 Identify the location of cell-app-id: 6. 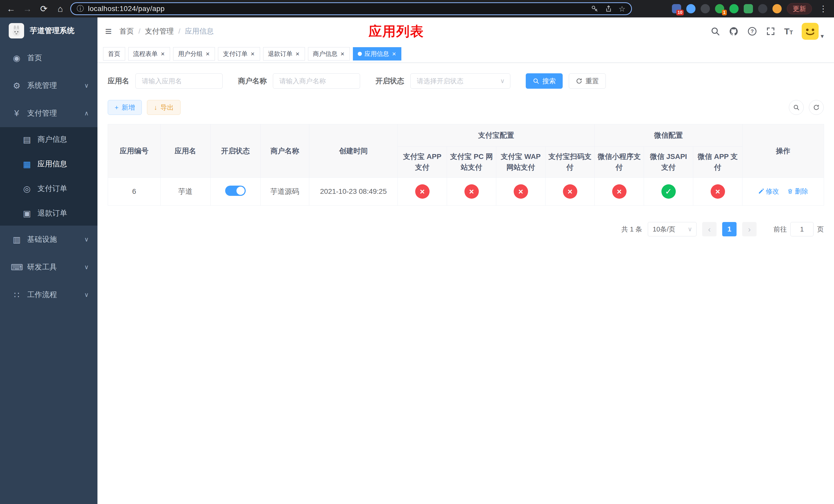
(134, 191).